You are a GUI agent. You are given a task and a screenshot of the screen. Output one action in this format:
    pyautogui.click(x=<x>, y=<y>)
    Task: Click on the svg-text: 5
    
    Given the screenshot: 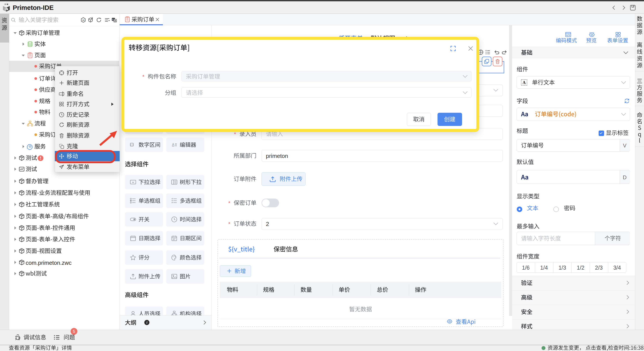 What is the action you would take?
    pyautogui.click(x=74, y=331)
    